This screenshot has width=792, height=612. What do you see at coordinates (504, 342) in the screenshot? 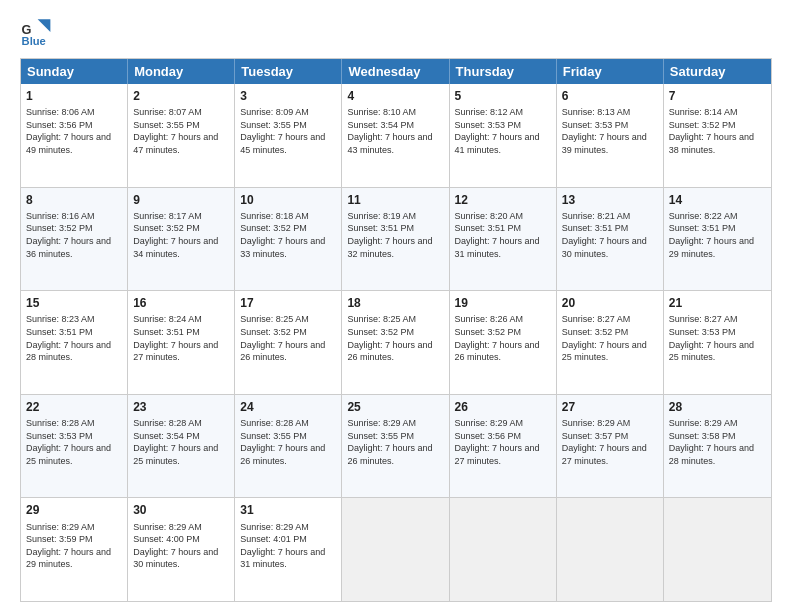
I see `calendar-day-19: 19Sunrise: 8:26 AMSunset: 3:52 PMDayligh…` at bounding box center [504, 342].